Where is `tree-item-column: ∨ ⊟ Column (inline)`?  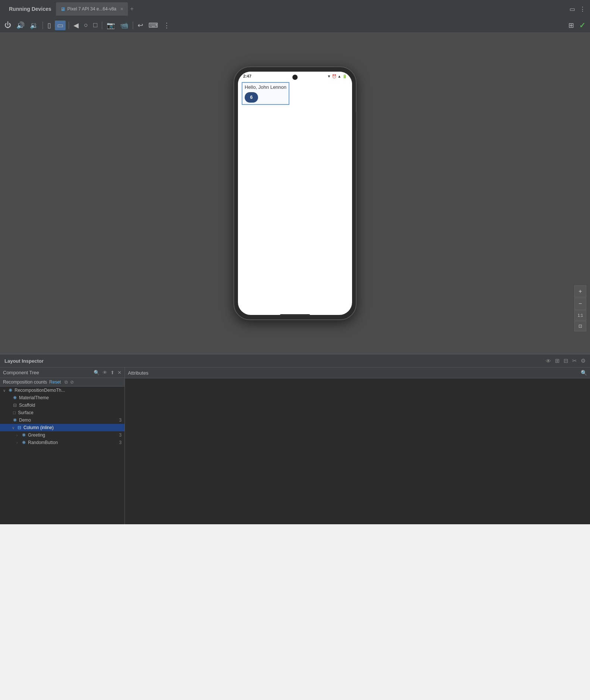
tree-item-column: ∨ ⊟ Column (inline) is located at coordinates (62, 428).